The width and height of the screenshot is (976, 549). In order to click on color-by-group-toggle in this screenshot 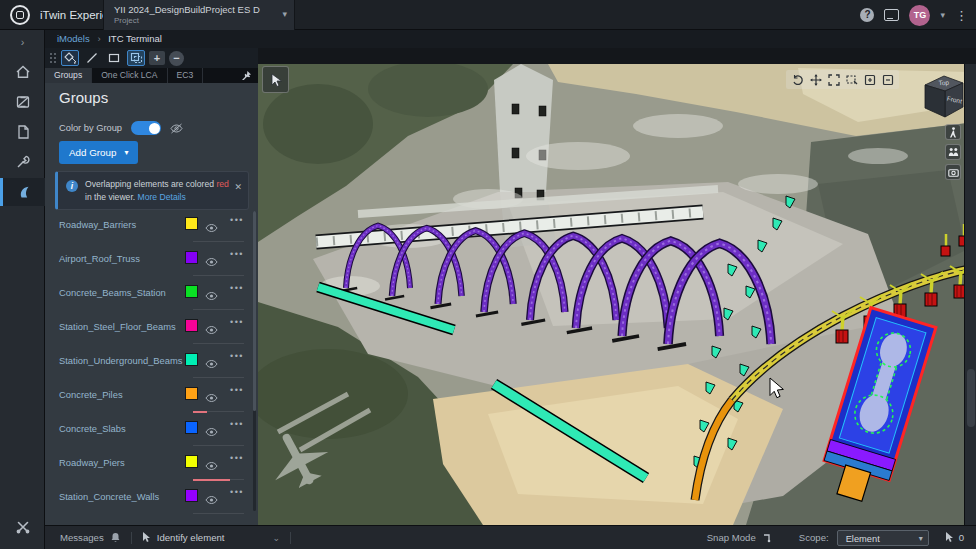, I will do `click(146, 128)`.